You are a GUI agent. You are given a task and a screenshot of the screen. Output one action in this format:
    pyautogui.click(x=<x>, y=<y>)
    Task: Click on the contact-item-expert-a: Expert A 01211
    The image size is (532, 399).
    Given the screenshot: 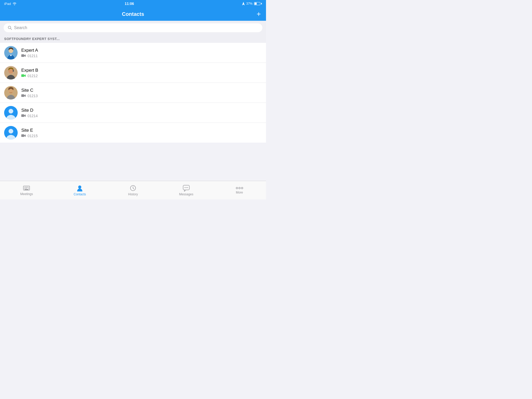 What is the action you would take?
    pyautogui.click(x=133, y=53)
    